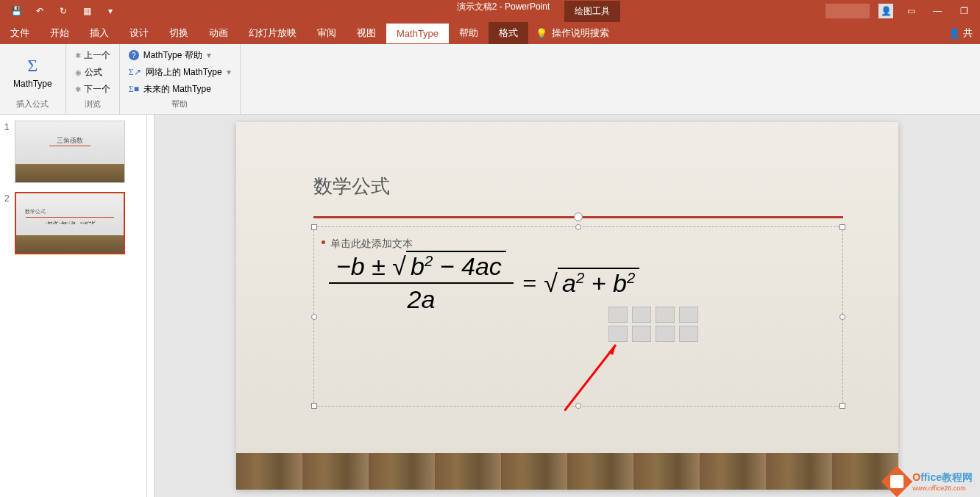 The height and width of the screenshot is (497, 980). Describe the element at coordinates (352, 187) in the screenshot. I see `slide-title: 数学公式` at that location.